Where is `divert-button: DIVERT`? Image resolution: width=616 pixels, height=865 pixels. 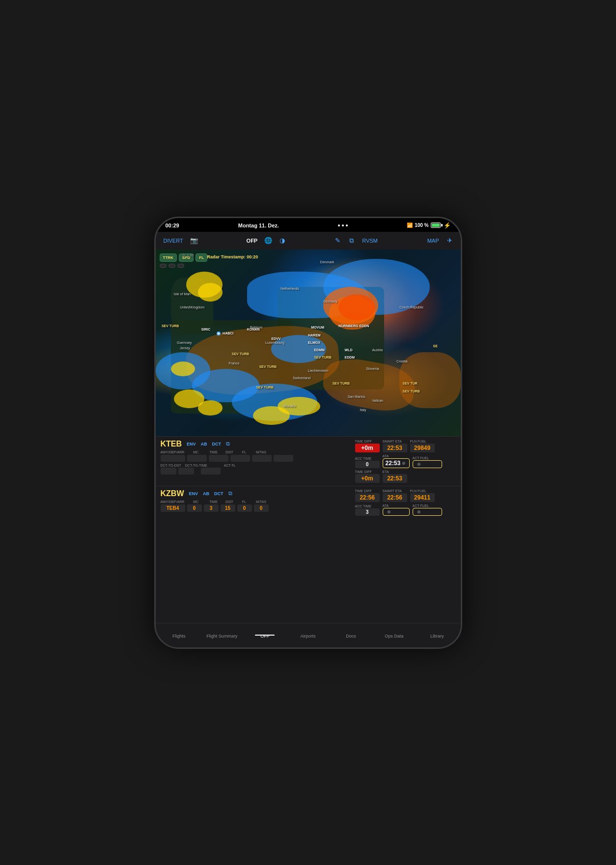 divert-button: DIVERT is located at coordinates (173, 241).